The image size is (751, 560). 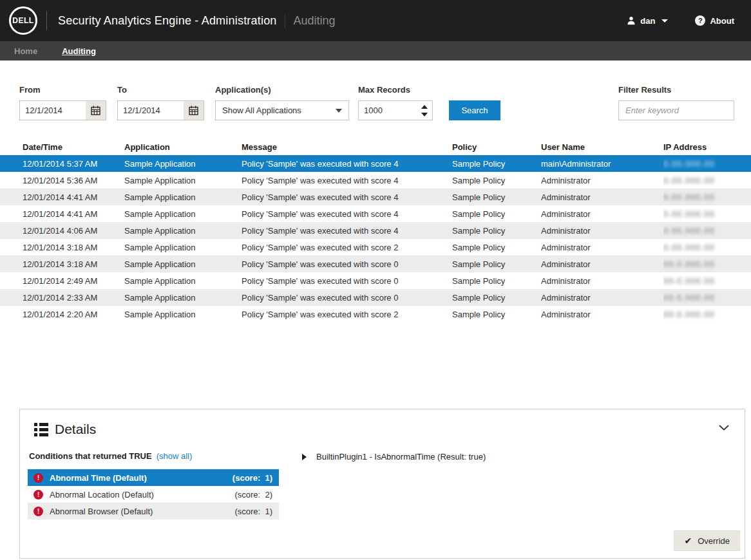 What do you see at coordinates (715, 21) in the screenshot?
I see `about-button: ? About` at bounding box center [715, 21].